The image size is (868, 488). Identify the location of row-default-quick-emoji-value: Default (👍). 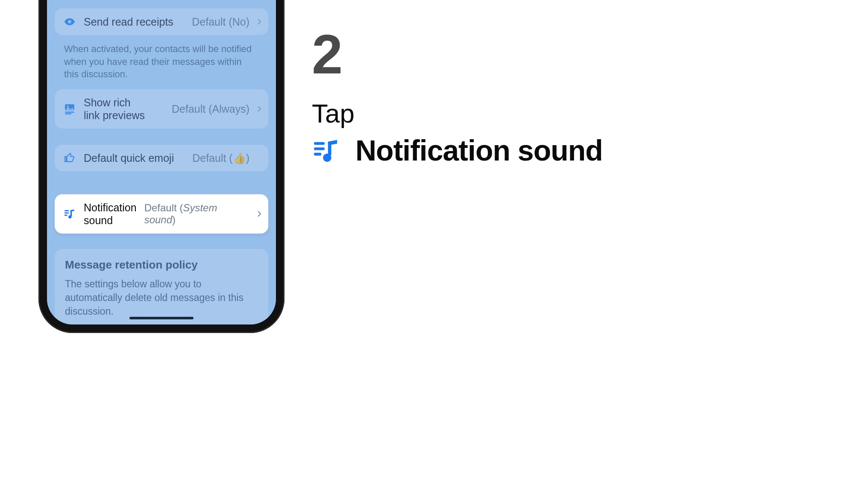
(226, 158).